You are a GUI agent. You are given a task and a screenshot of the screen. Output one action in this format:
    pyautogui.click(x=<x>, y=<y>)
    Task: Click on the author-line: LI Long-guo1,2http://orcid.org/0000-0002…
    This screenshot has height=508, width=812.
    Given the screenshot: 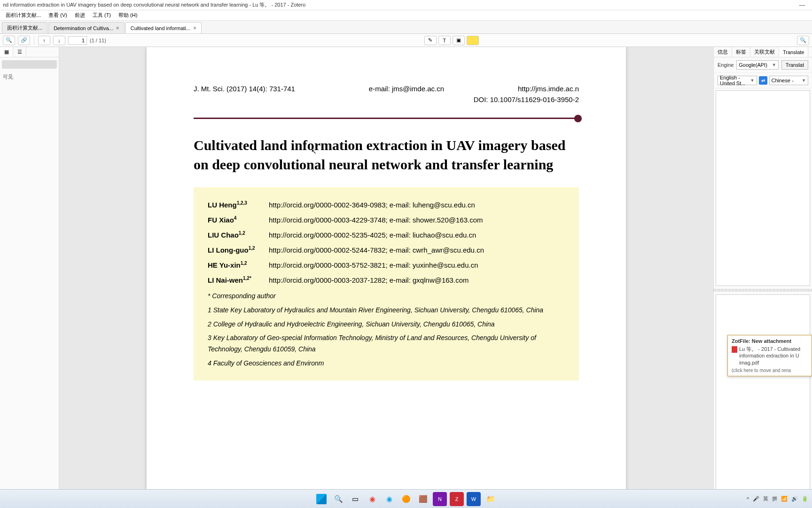 What is the action you would take?
    pyautogui.click(x=386, y=250)
    